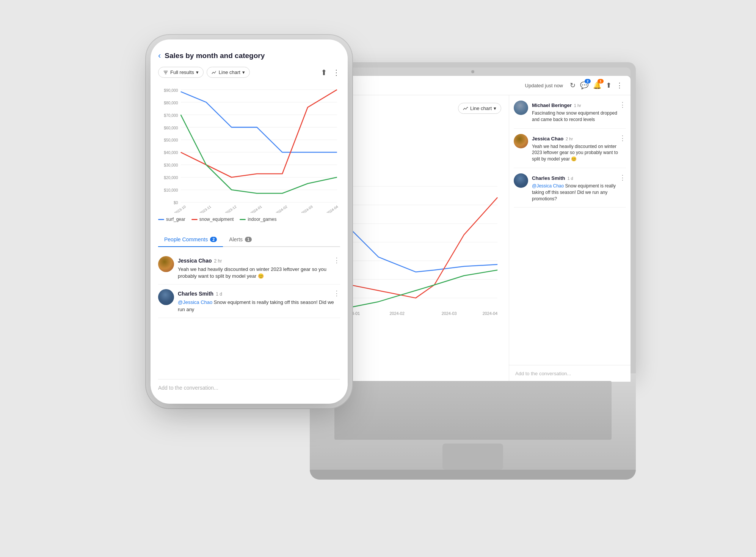 The height and width of the screenshot is (557, 756). What do you see at coordinates (259, 260) in the screenshot?
I see `comment-header-jessica: Jessica Chao 2 hr ⋮` at bounding box center [259, 260].